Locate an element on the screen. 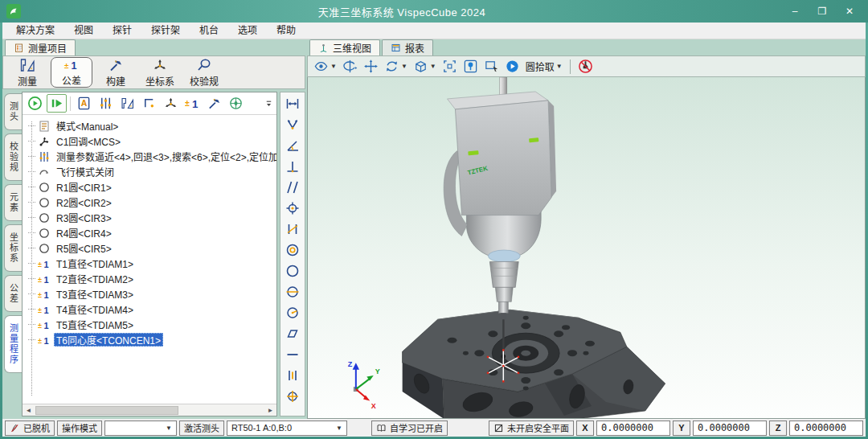 The image size is (868, 439). side-tab-measure-program: 测量程序 is located at coordinates (13, 344).